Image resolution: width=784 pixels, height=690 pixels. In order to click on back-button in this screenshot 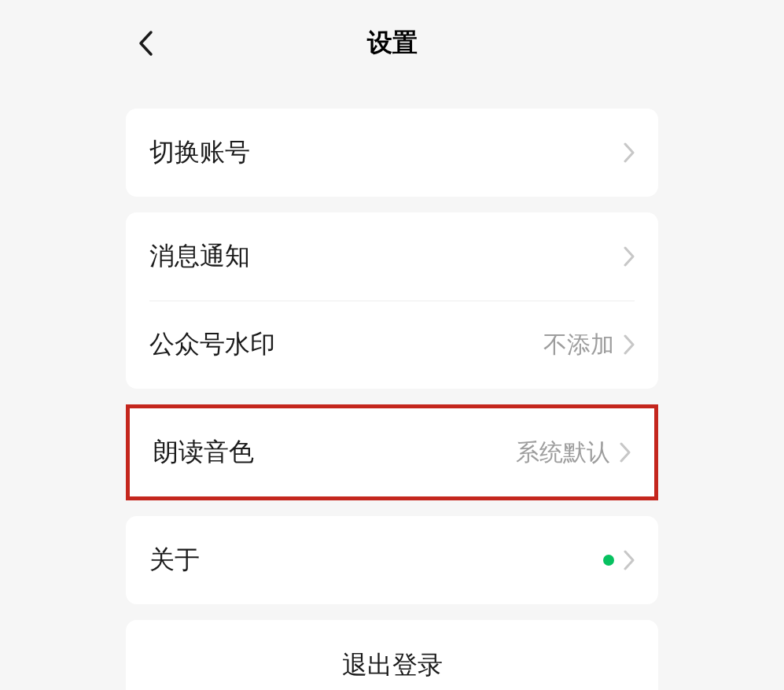, I will do `click(145, 43)`.